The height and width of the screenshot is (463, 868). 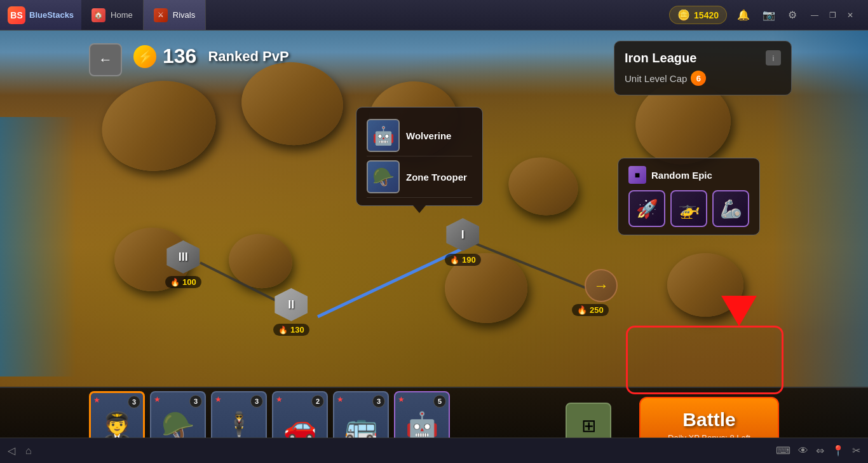 What do you see at coordinates (434, 450) in the screenshot?
I see `os-taskbar: ◁ ⌂ ⌨ 👁 ⇔ 📍 ✂` at bounding box center [434, 450].